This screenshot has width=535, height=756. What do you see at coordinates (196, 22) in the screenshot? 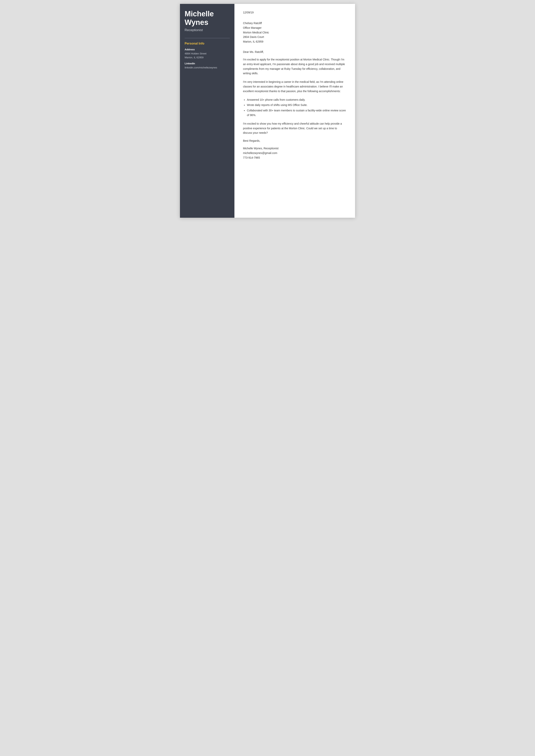
I see `last-name: Wynes` at bounding box center [196, 22].